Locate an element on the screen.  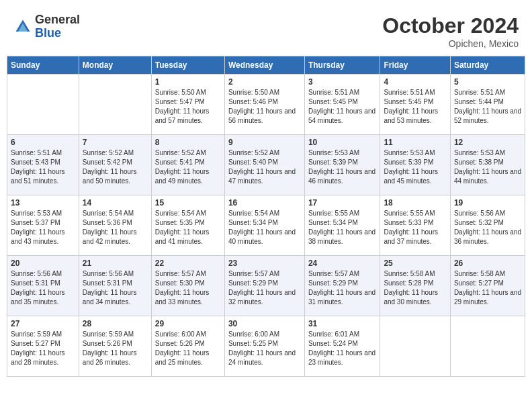
calendar-cell: 3Sunrise: 5:51 AMSunset: 5:45 PMDaylight… is located at coordinates (342, 105).